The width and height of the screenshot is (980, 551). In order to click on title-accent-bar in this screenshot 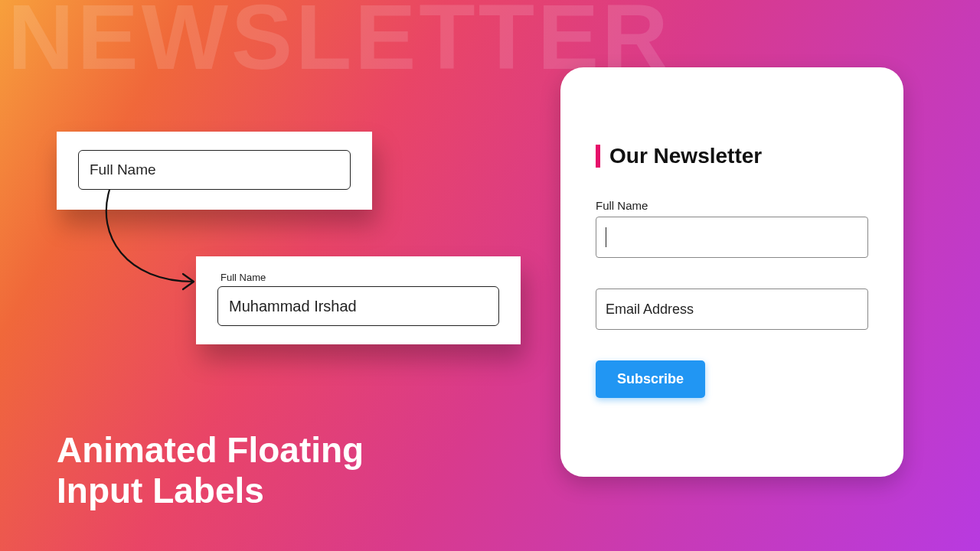, I will do `click(598, 156)`.